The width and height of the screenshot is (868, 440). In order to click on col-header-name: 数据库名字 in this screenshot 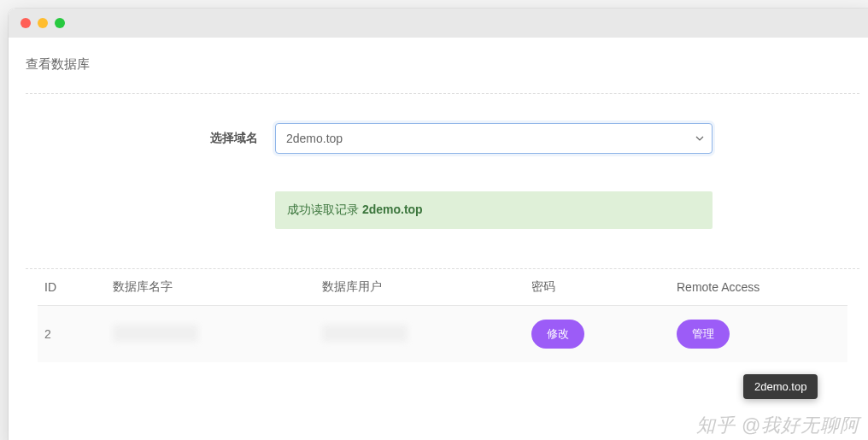, I will do `click(210, 287)`.